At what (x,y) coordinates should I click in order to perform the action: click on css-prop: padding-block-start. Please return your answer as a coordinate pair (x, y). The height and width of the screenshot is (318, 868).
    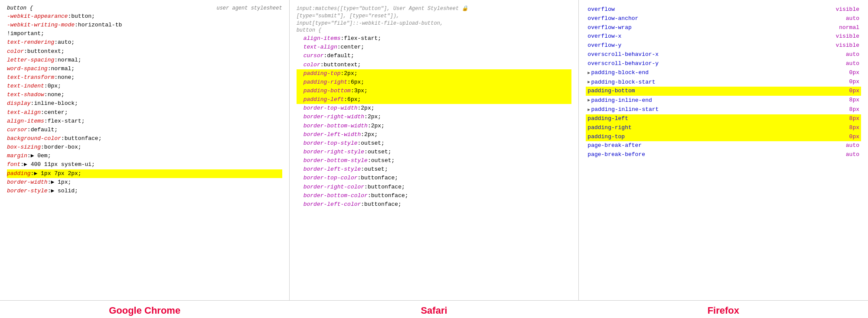
    Looking at the image, I should click on (623, 82).